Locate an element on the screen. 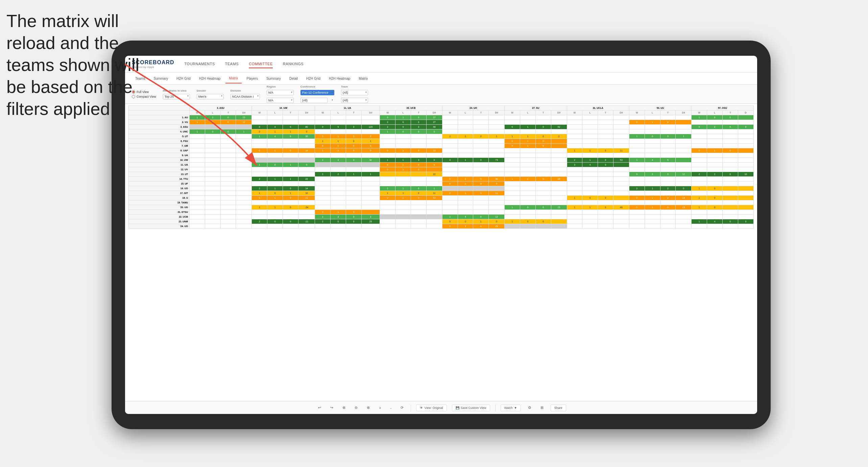 This screenshot has width=868, height=467. cell-r12-c2-t: 1 is located at coordinates (354, 174).